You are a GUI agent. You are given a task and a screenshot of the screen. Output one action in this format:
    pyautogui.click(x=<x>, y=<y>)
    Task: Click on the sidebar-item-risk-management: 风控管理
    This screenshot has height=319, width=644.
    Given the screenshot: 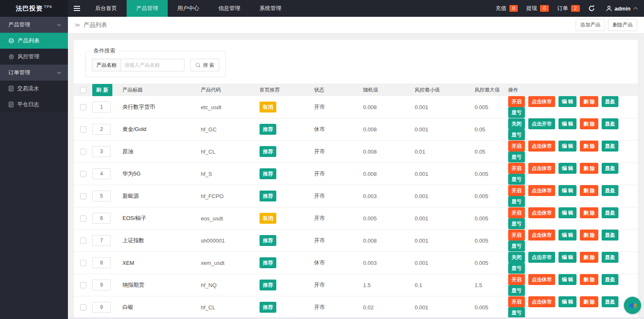 What is the action you would take?
    pyautogui.click(x=34, y=57)
    